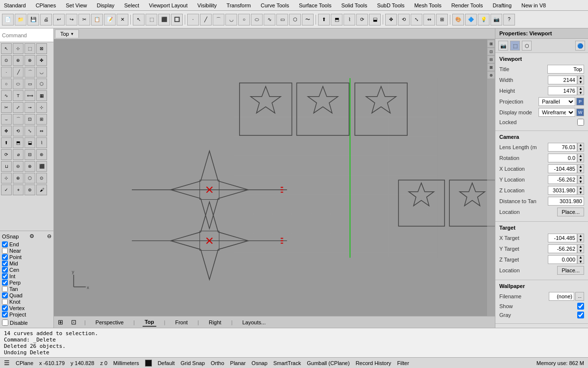 The height and width of the screenshot is (368, 588). I want to click on tool-patch: ⊟, so click(30, 155).